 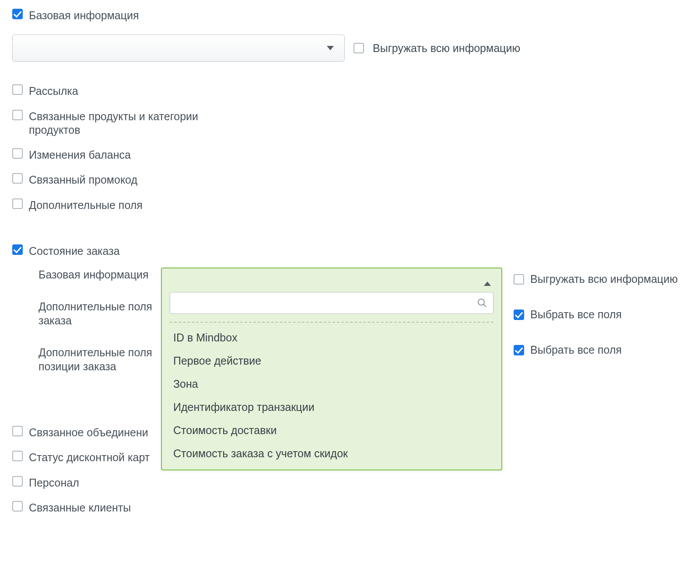 I want to click on dropdown-option: Идентификатор транзакции, so click(x=332, y=407).